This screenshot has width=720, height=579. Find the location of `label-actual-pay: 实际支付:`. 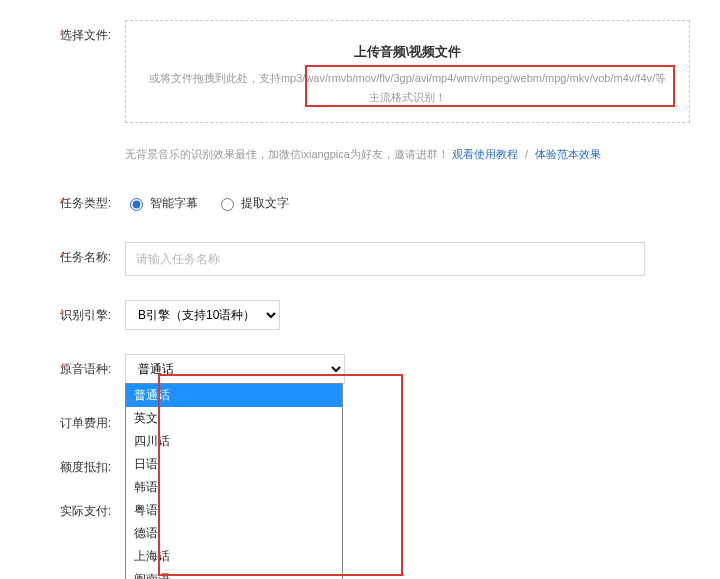

label-actual-pay: 实际支付: is located at coordinates (78, 511).